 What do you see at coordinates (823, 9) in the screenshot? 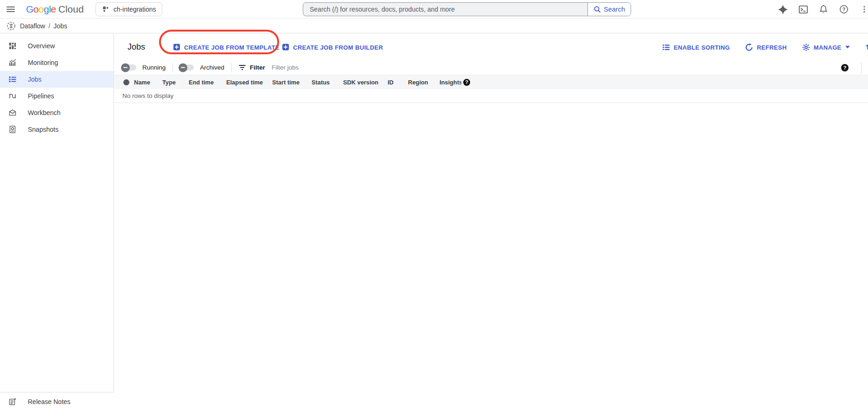
I see `notifications-bell-icon` at bounding box center [823, 9].